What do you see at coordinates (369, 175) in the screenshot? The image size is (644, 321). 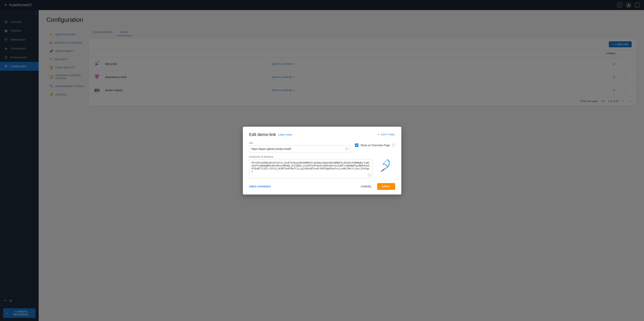 I see `icon-info-icon: ⓘ` at bounding box center [369, 175].